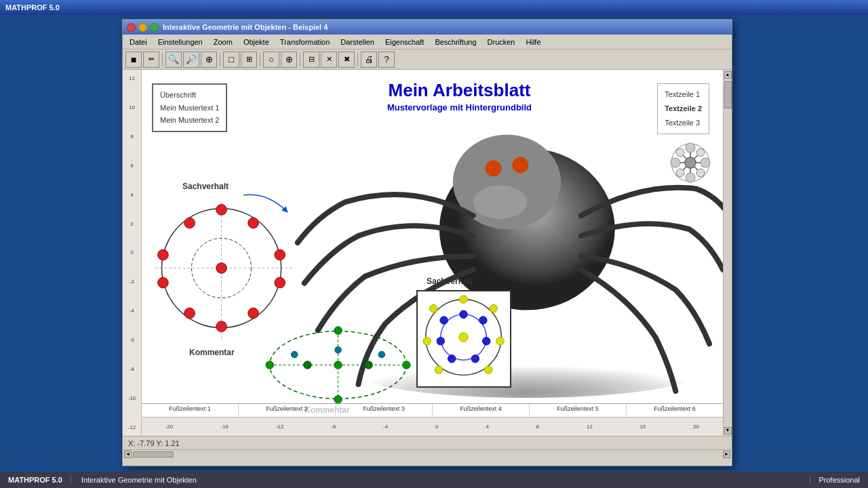 Image resolution: width=868 pixels, height=488 pixels. Describe the element at coordinates (427, 443) in the screenshot. I see `app-status-bar: X: -7.79 Y: 1.21` at that location.